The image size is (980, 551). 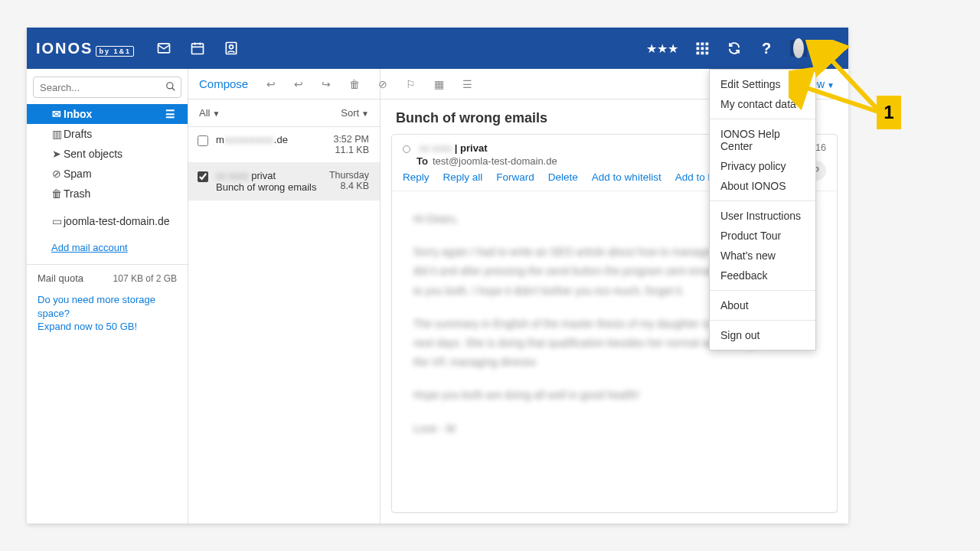 I want to click on reply-link: Reply, so click(x=416, y=178).